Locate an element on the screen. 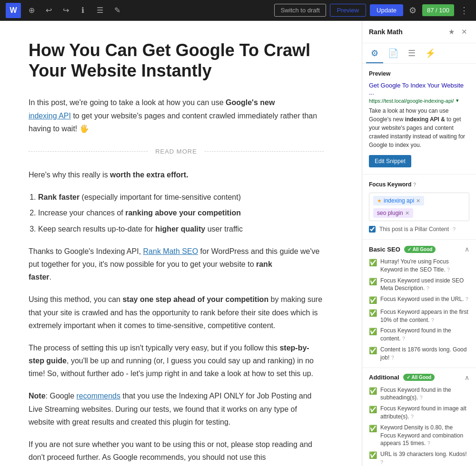 Image resolution: width=476 pixels, height=466 pixels. check-help-3: ? is located at coordinates (467, 299).